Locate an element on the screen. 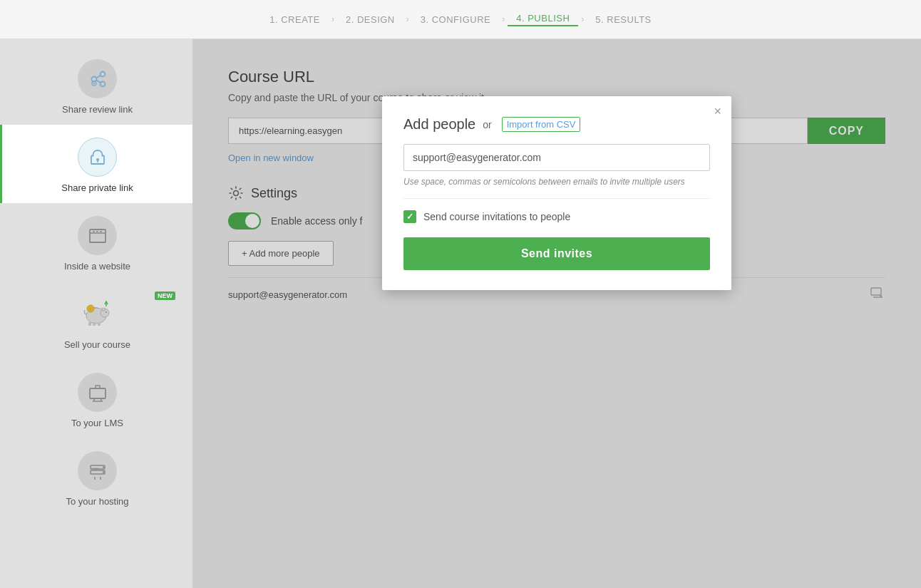 This screenshot has height=588, width=921. checkbox-label: Send course invitations to people is located at coordinates (497, 217).